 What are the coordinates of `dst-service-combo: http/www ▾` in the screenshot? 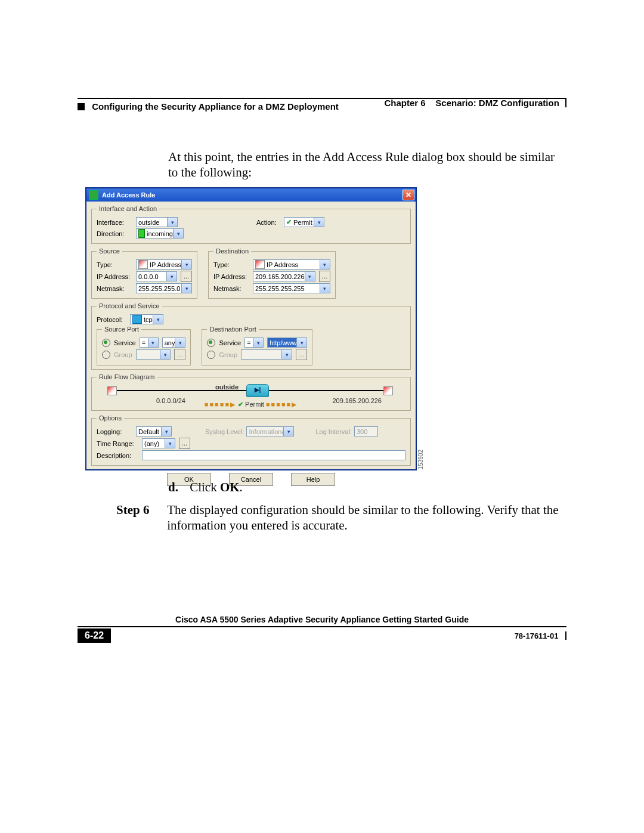 It's located at (287, 342).